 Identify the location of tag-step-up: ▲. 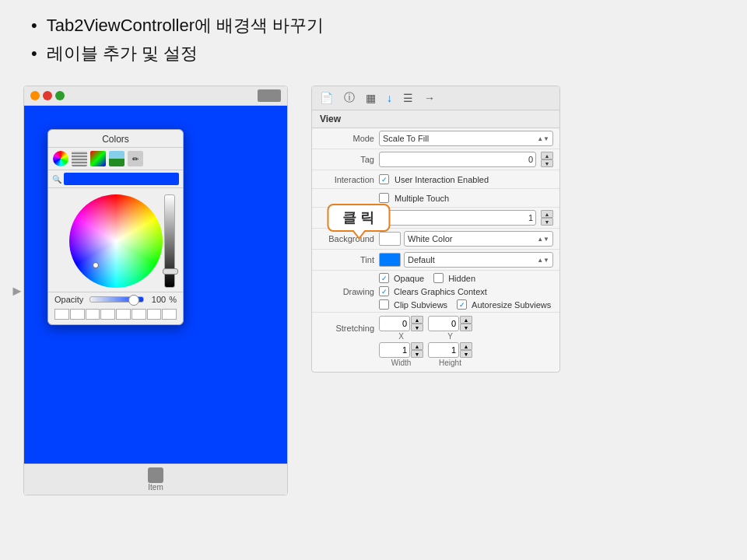
(547, 156).